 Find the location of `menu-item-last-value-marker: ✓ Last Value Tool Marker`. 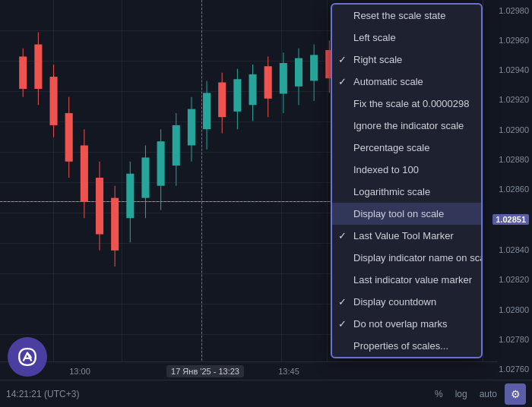

menu-item-last-value-marker: ✓ Last Value Tool Marker is located at coordinates (407, 235).